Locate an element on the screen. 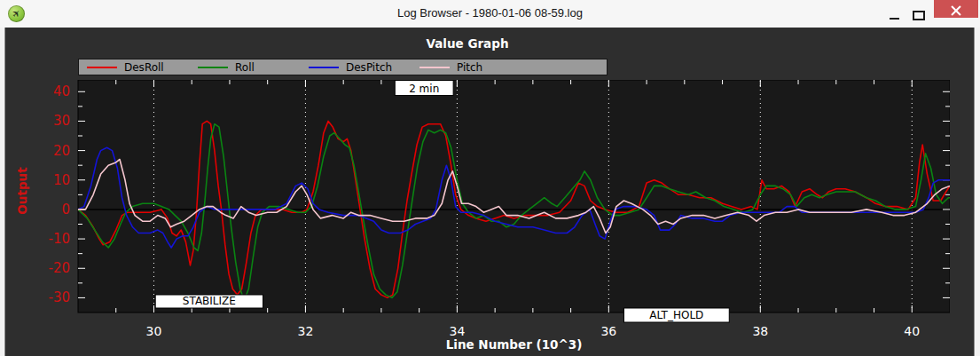 The height and width of the screenshot is (356, 980). legend-label: DesPitch is located at coordinates (369, 67).